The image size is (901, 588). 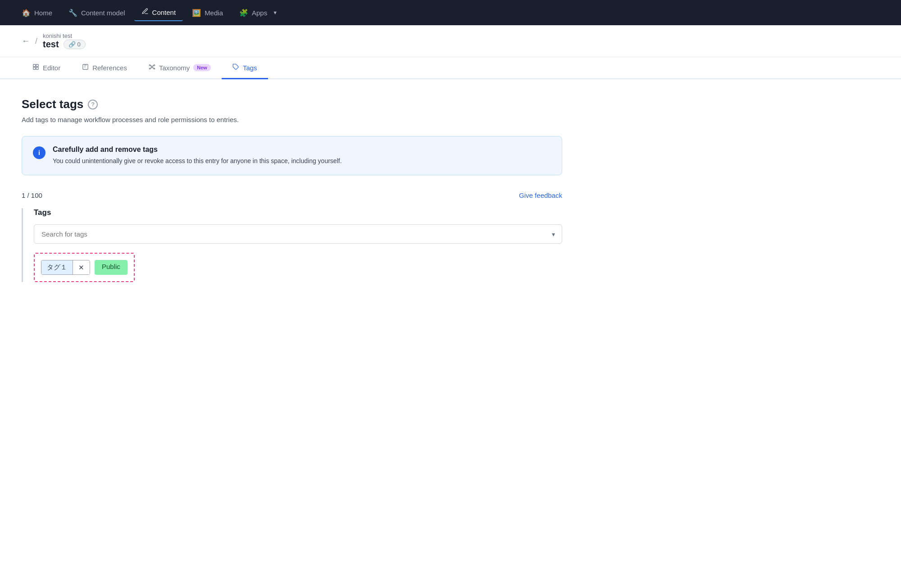 What do you see at coordinates (75, 44) in the screenshot?
I see `references-badge: 🔗 0` at bounding box center [75, 44].